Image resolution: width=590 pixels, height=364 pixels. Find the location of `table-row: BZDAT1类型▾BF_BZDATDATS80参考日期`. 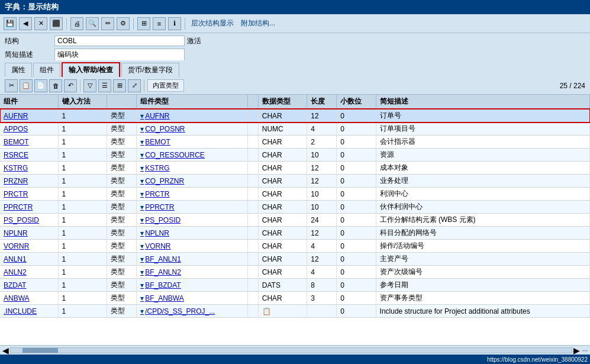

table-row: BZDAT1类型▾BF_BZDATDATS80参考日期 is located at coordinates (295, 285).